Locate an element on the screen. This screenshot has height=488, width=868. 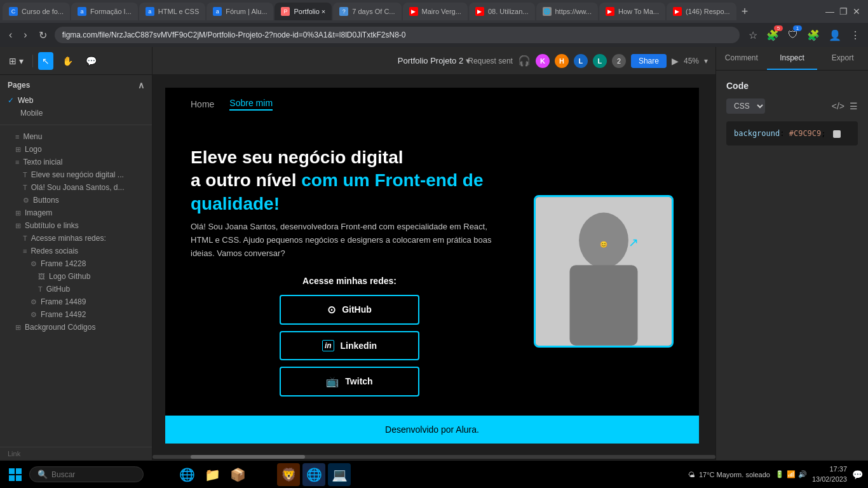
layer-background-codigos: ⊞Background Códigos is located at coordinates (76, 327).